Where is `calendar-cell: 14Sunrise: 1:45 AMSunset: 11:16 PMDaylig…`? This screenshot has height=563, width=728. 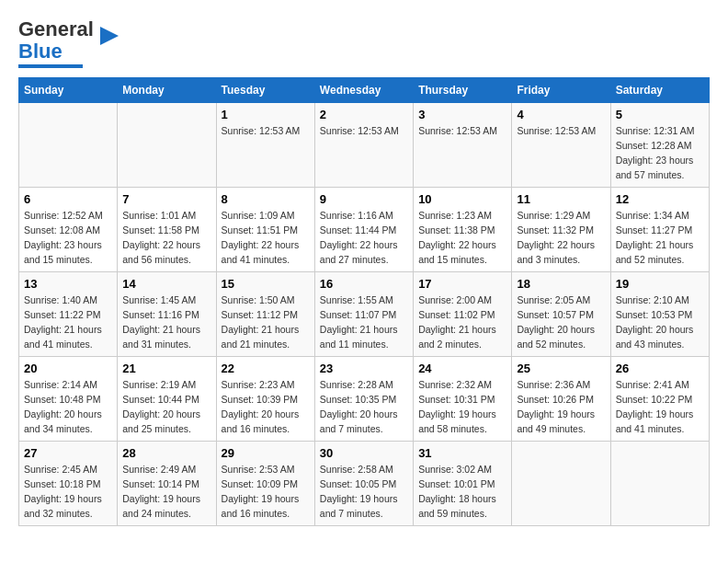 calendar-cell: 14Sunrise: 1:45 AMSunset: 11:16 PMDaylig… is located at coordinates (167, 315).